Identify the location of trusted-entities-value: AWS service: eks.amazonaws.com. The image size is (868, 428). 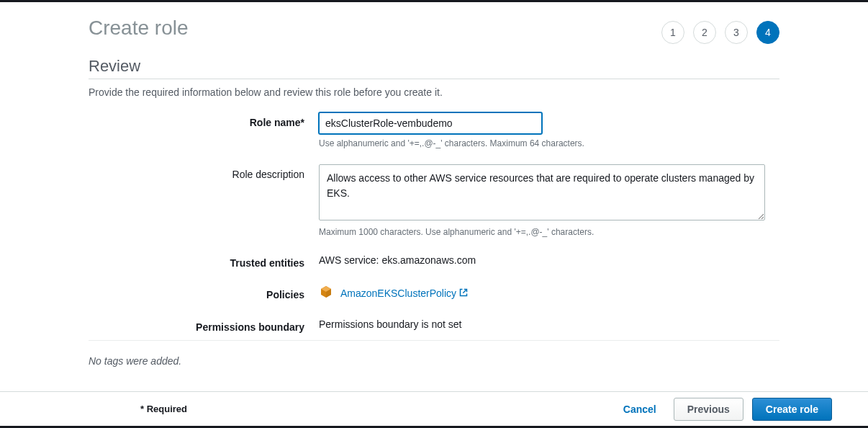
(542, 259).